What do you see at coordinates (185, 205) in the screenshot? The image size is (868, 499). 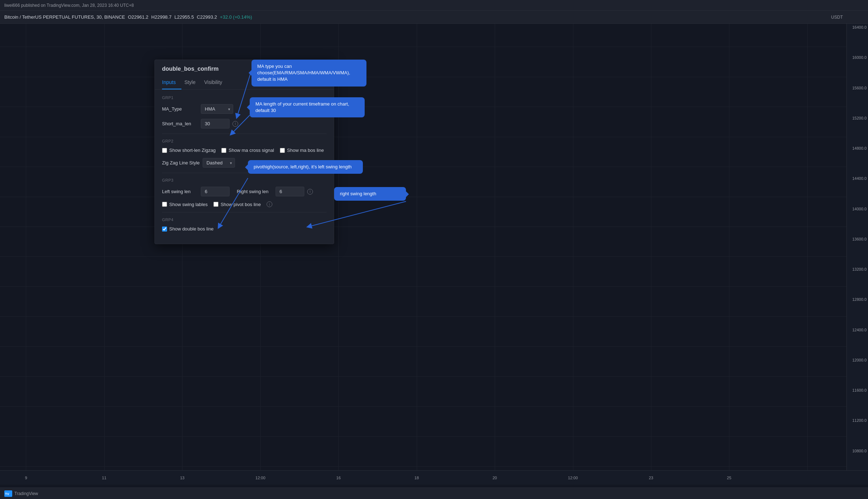 I see `checkbox-swing-labels: Show swing lables` at bounding box center [185, 205].